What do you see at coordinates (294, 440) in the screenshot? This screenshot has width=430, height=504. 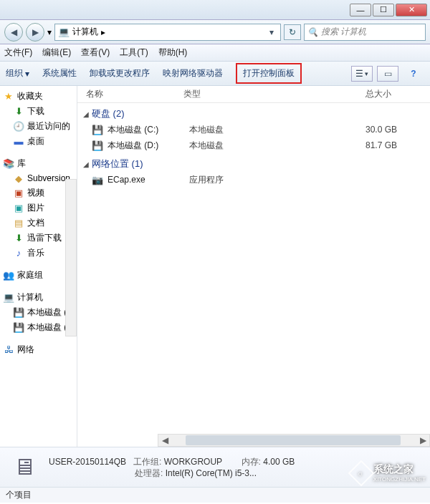 I see `horizontal-scrollbar: ◀ ▶` at bounding box center [294, 440].